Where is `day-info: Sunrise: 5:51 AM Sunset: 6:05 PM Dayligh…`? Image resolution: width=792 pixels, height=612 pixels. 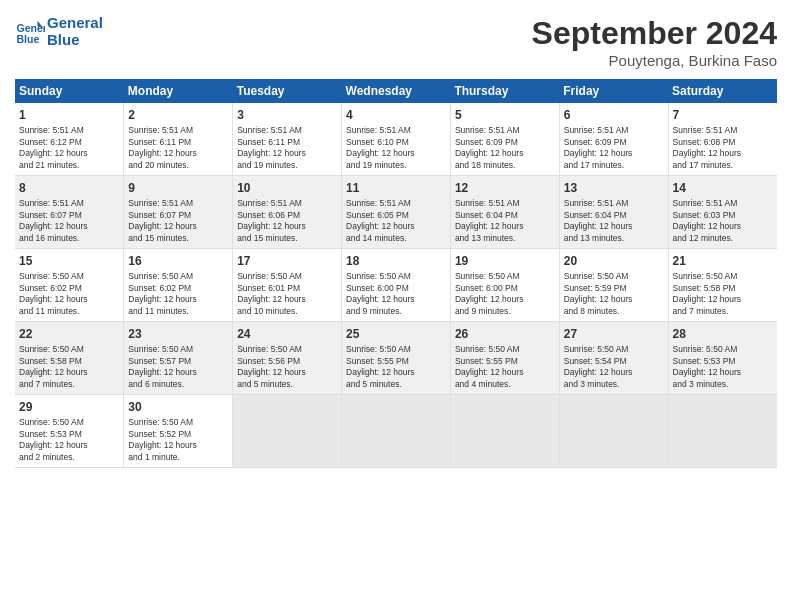 day-info: Sunrise: 5:51 AM Sunset: 6:05 PM Dayligh… is located at coordinates (396, 221).